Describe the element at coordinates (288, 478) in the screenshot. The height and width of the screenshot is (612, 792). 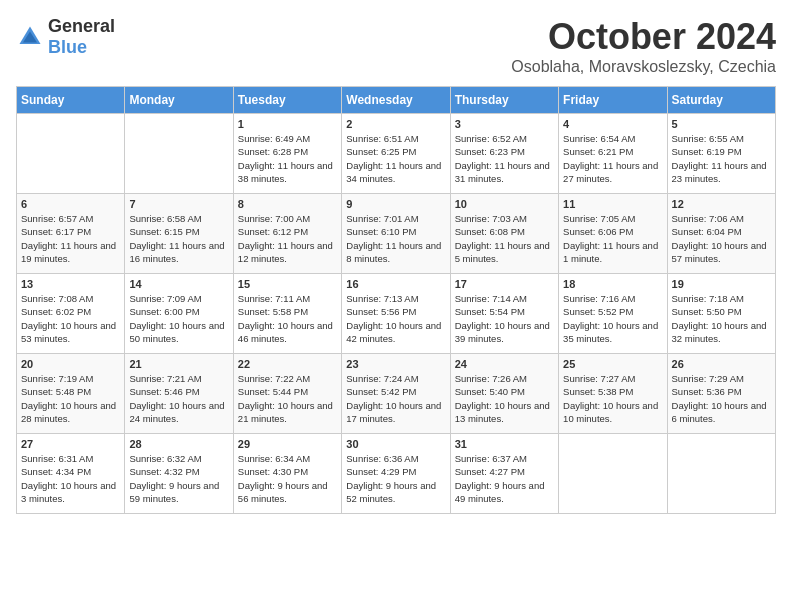
I see `day-info: Sunrise: 6:34 AM Sunset: 4:30 PM Dayligh…` at that location.